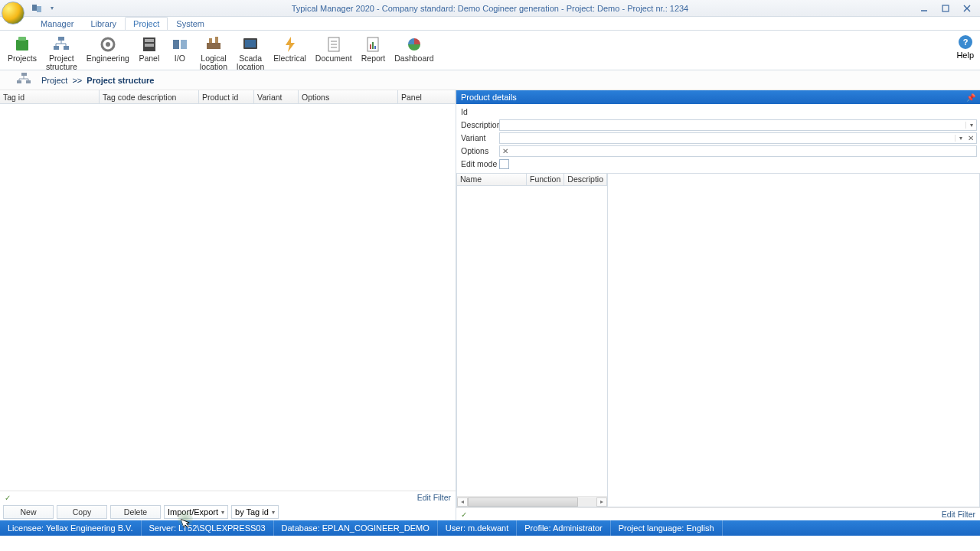  What do you see at coordinates (214, 44) in the screenshot?
I see `logical-location-icon` at bounding box center [214, 44].